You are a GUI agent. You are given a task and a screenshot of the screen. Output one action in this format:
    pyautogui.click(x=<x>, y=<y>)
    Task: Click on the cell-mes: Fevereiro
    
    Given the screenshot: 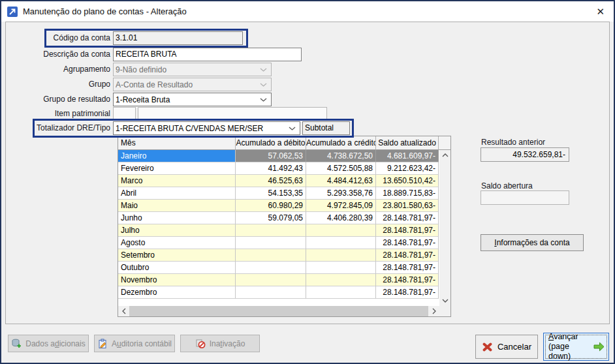 What is the action you would take?
    pyautogui.click(x=177, y=168)
    